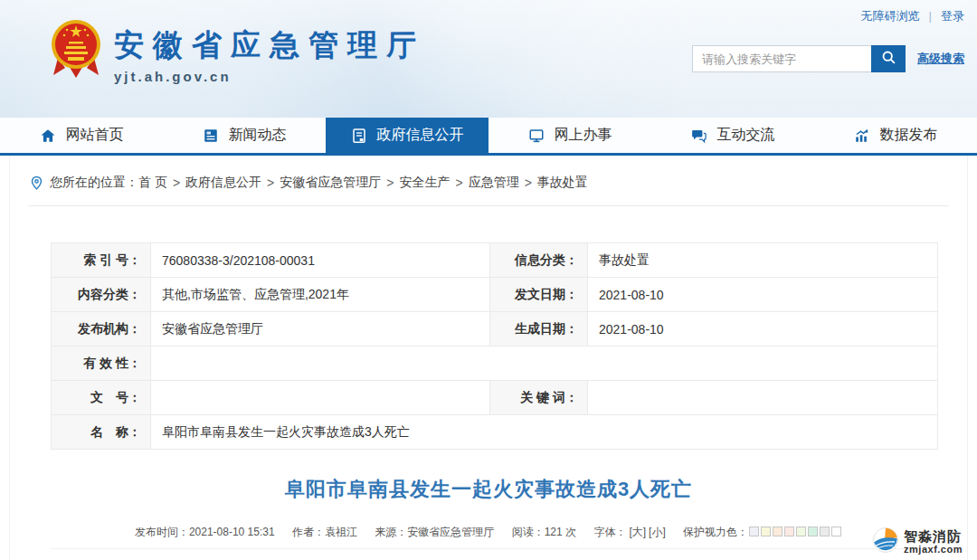 The image size is (977, 560). I want to click on author: 作者：袁祖江, so click(325, 532).